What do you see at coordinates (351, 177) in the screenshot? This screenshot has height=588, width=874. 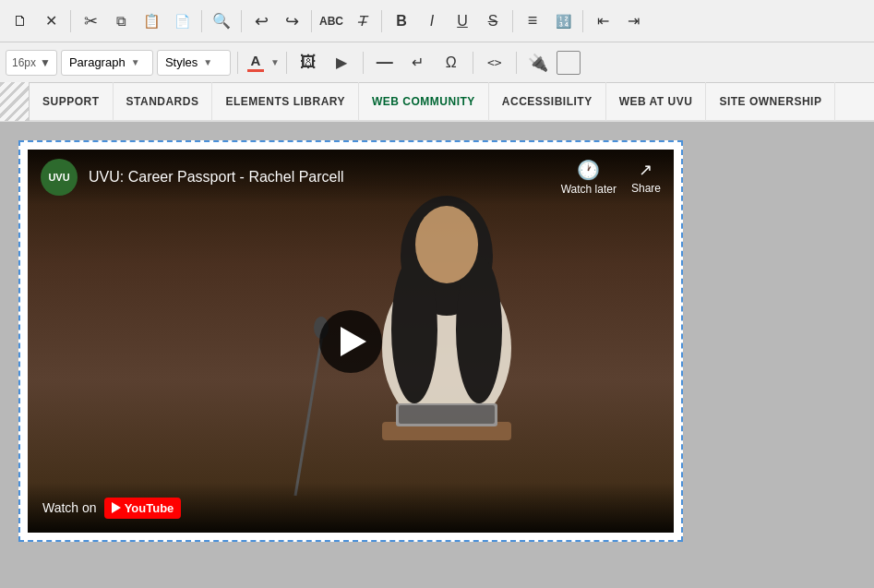 I see `yt-header: UVU UVU: Career Passport - Rachel Parcel…` at bounding box center [351, 177].